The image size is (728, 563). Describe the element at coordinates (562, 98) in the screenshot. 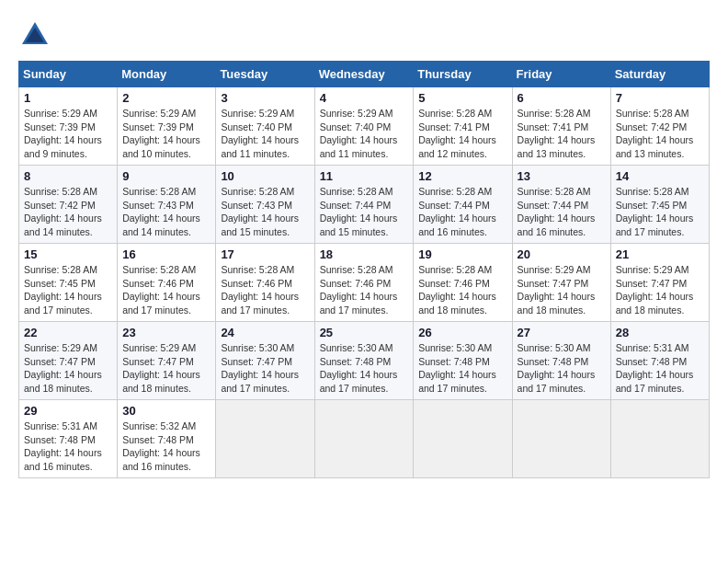

I see `day-number: 6` at that location.